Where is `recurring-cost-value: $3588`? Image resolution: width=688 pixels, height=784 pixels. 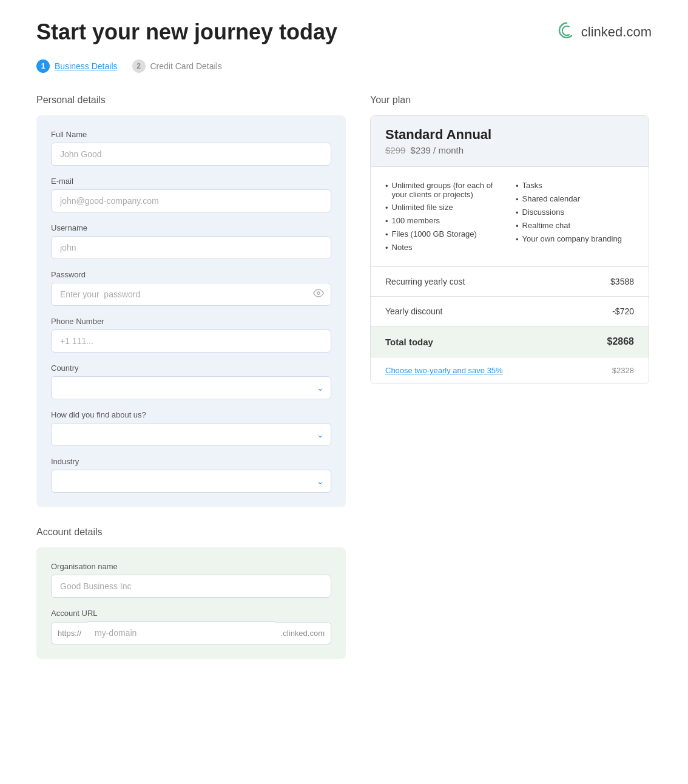 recurring-cost-value: $3588 is located at coordinates (622, 282).